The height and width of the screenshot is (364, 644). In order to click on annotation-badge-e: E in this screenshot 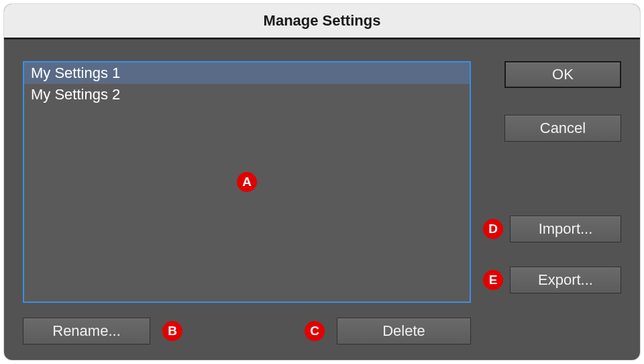, I will do `click(493, 280)`.